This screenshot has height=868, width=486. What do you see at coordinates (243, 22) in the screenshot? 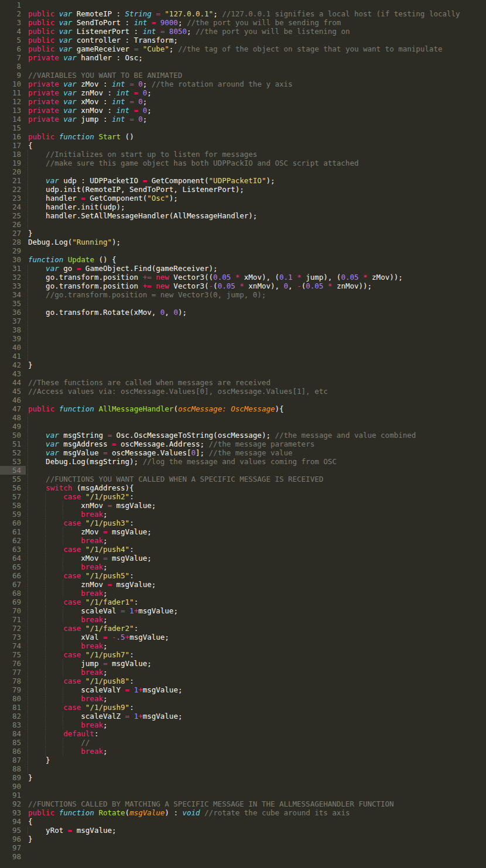
I see `code-line: 3public var SendToPort : int = 9000; //t…` at bounding box center [243, 22].